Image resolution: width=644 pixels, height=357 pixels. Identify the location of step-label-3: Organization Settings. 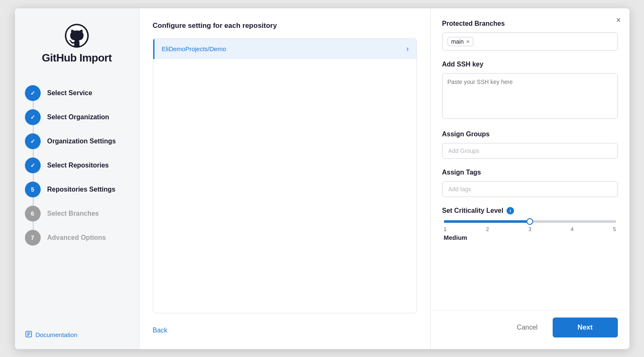
(81, 141).